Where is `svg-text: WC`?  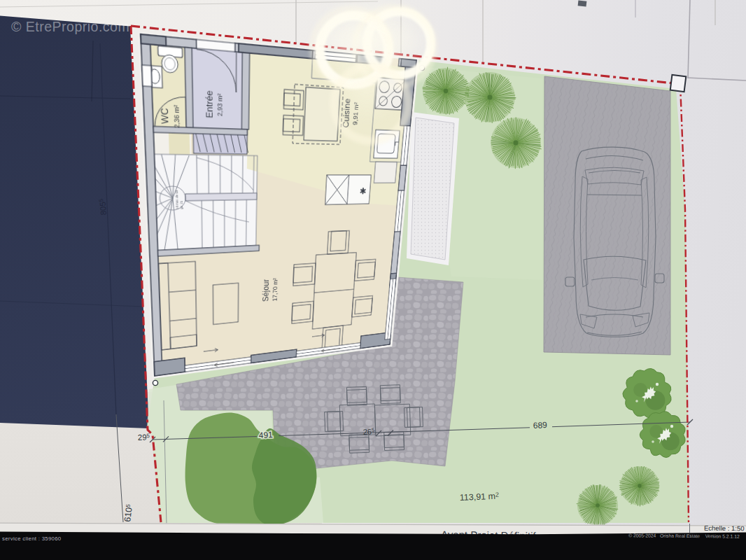
svg-text: WC is located at coordinates (165, 116).